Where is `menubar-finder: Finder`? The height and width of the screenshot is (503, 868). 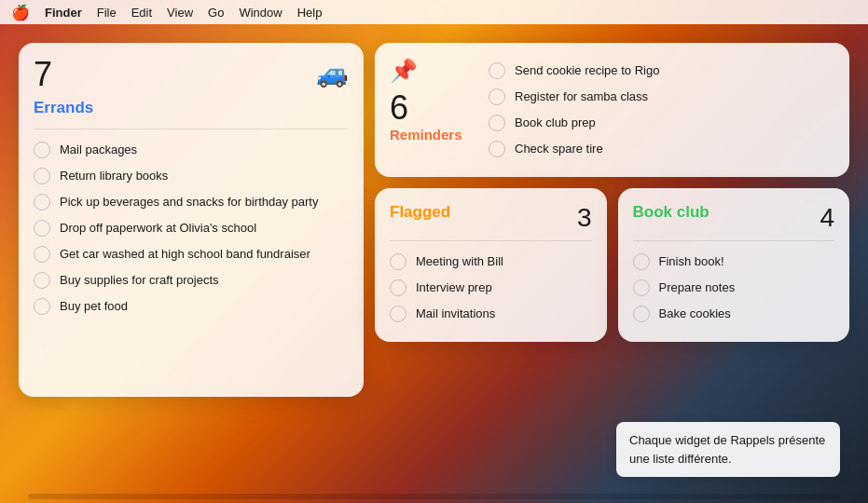
menubar-finder: Finder is located at coordinates (63, 13).